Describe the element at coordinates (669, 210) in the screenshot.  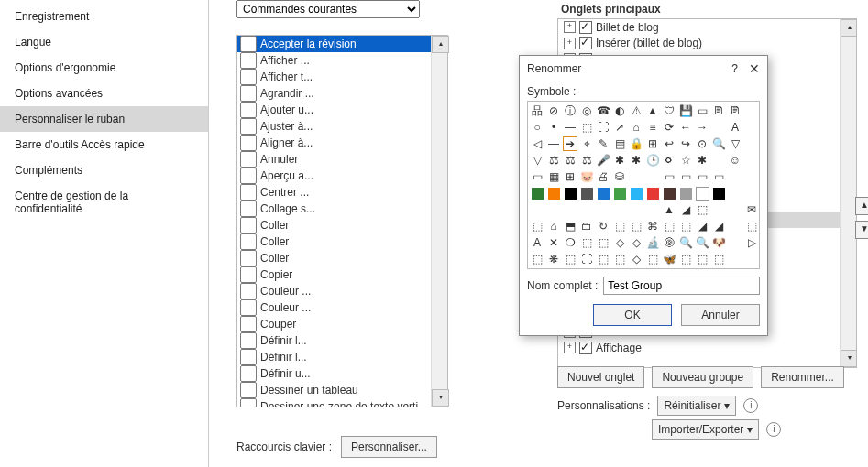
I see `symbol-cell: ▲` at that location.